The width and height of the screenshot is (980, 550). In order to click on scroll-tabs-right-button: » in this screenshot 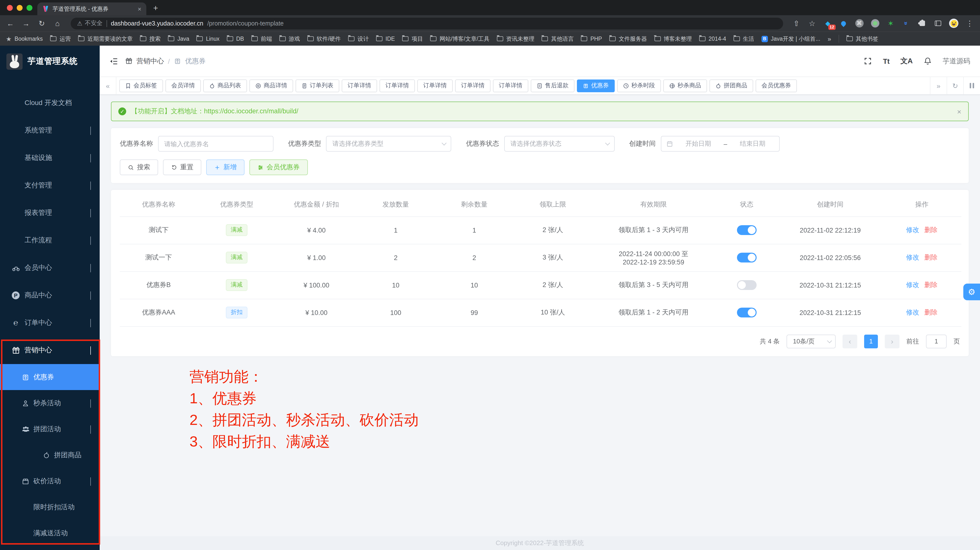, I will do `click(938, 86)`.